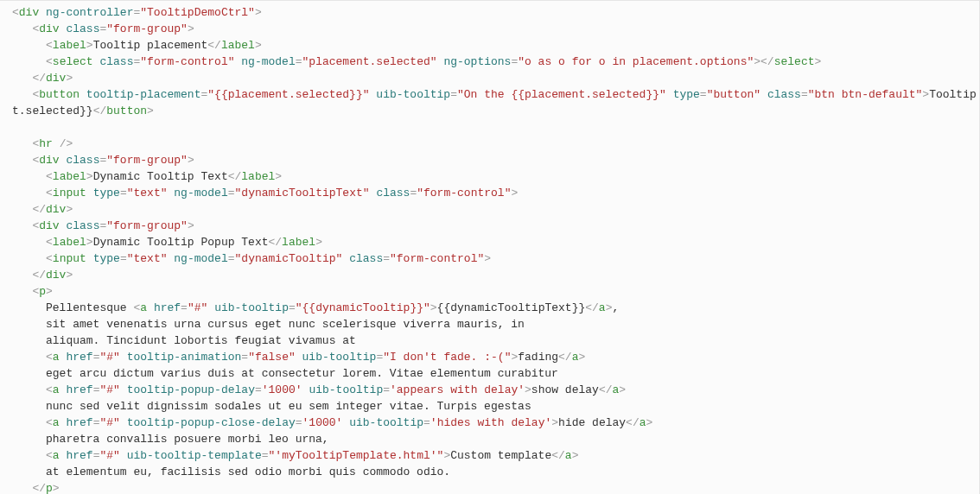 The height and width of the screenshot is (494, 980). What do you see at coordinates (340, 358) in the screenshot?
I see `token-a: uib-tooltip` at bounding box center [340, 358].